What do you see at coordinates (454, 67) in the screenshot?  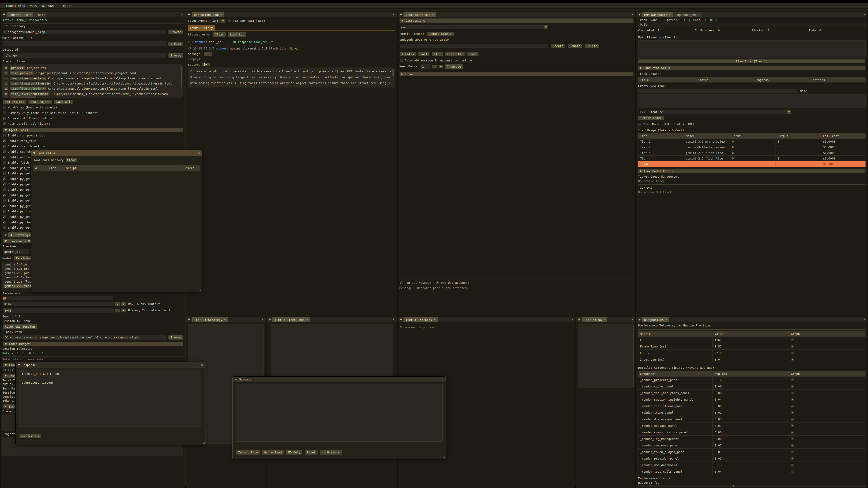 I see `truncate-button: Truncate` at bounding box center [454, 67].